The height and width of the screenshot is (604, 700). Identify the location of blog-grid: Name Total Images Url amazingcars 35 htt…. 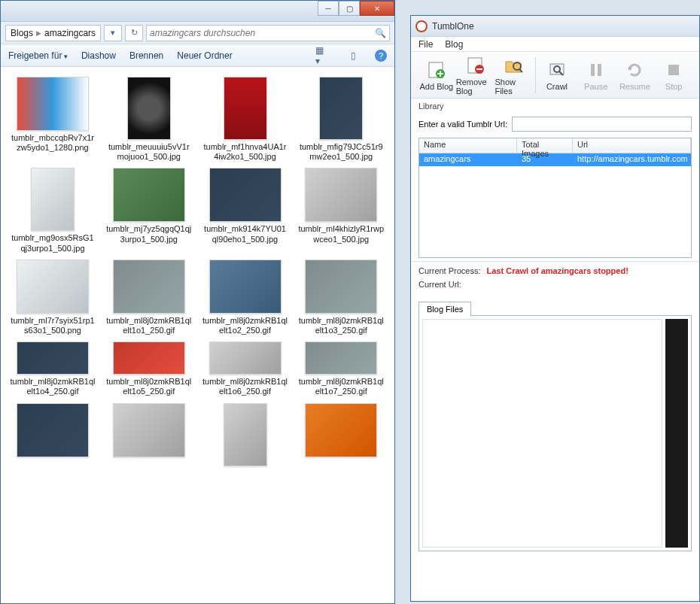
(555, 198).